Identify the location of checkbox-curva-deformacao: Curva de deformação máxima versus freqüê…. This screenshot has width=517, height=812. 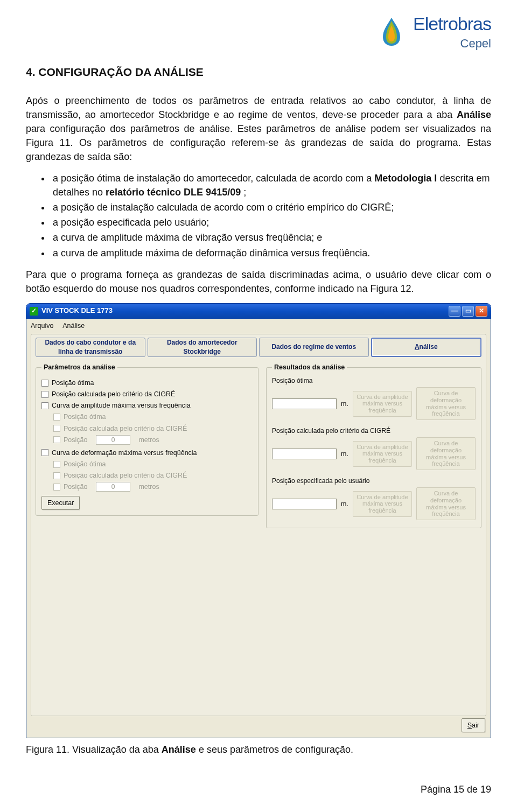
(147, 453).